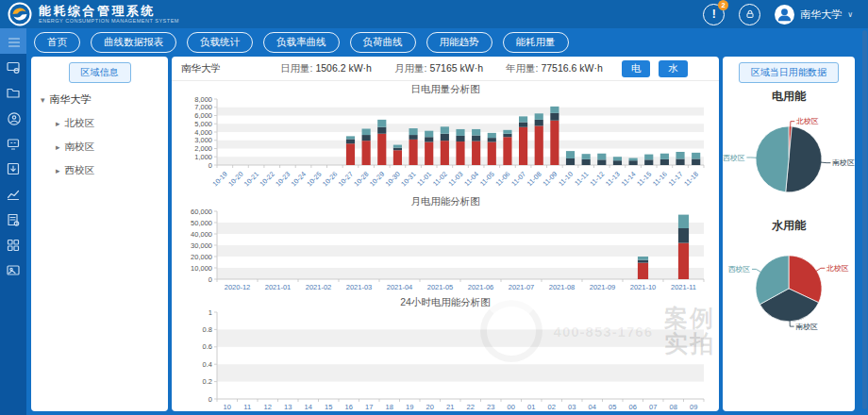 The image size is (868, 415). Describe the element at coordinates (789, 73) in the screenshot. I see `daily-usage-panel-header: 区域当日用能数据` at that location.